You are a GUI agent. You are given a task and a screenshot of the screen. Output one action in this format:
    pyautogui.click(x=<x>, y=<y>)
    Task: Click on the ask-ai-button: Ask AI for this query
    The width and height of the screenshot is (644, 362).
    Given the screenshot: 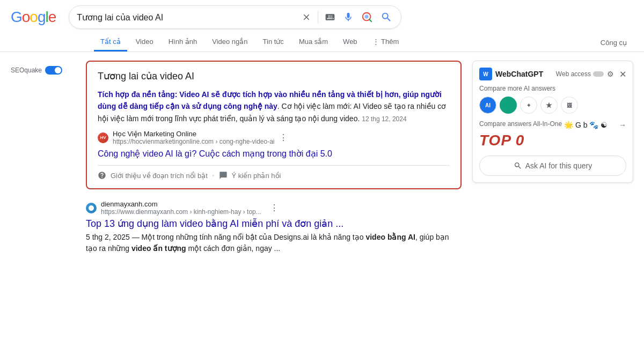 What is the action you would take?
    pyautogui.click(x=553, y=166)
    